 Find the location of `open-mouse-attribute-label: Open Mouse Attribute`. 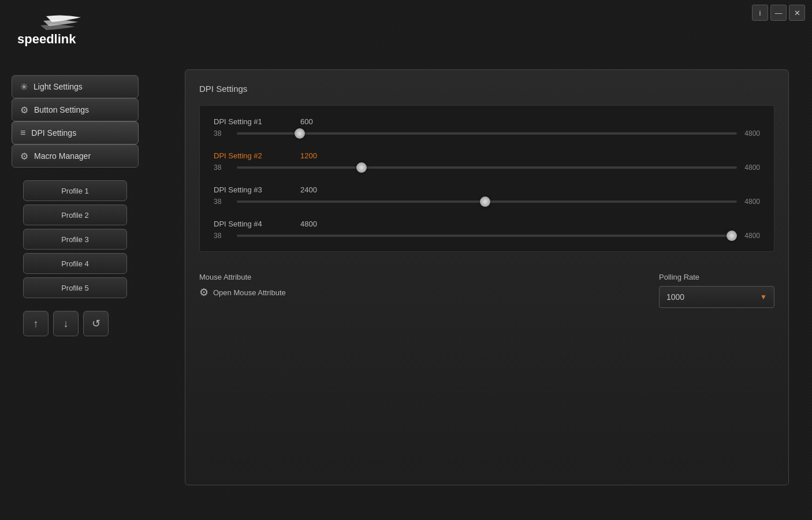

open-mouse-attribute-label: Open Mouse Attribute is located at coordinates (249, 292).